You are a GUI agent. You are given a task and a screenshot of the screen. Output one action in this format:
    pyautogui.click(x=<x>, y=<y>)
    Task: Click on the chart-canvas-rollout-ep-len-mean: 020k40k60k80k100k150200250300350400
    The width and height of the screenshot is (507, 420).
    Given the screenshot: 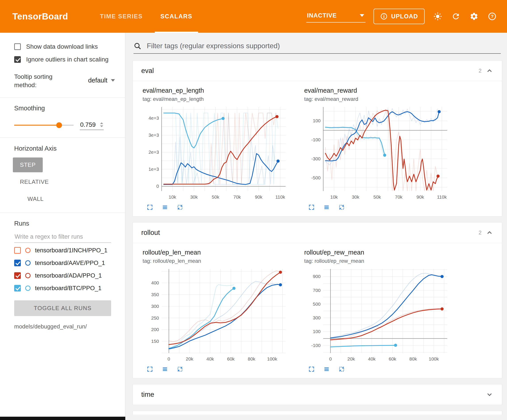 What is the action you would take?
    pyautogui.click(x=216, y=315)
    